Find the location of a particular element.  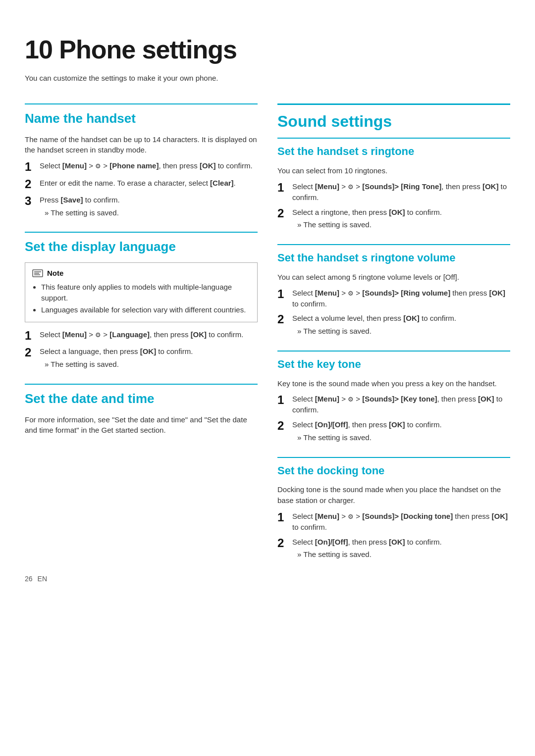

step-content: Select [Menu] > ⚙ > [Sounds]> [Ring Tone… is located at coordinates (401, 192).